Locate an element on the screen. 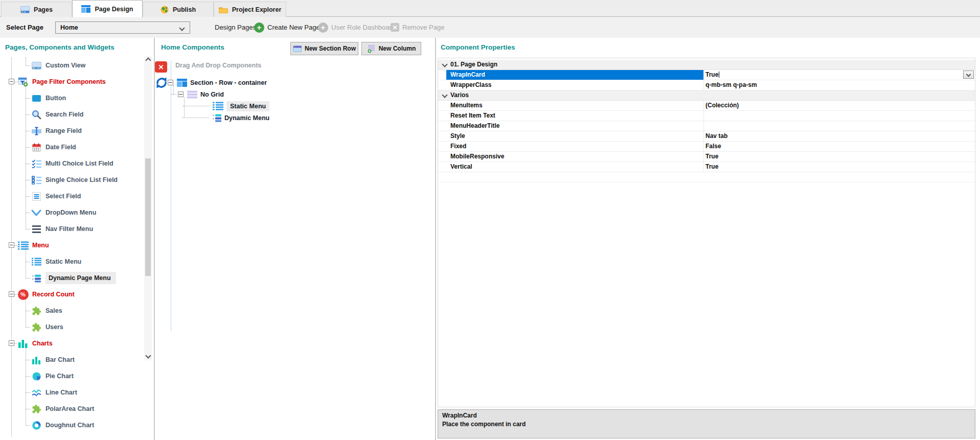 This screenshot has width=980, height=440. globe-icon is located at coordinates (165, 10).